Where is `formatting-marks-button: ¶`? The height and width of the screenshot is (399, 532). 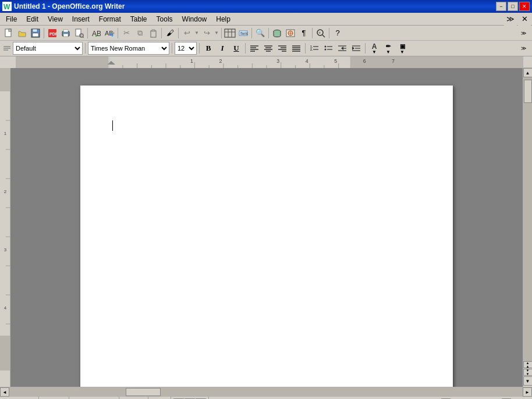 formatting-marks-button: ¶ is located at coordinates (304, 33).